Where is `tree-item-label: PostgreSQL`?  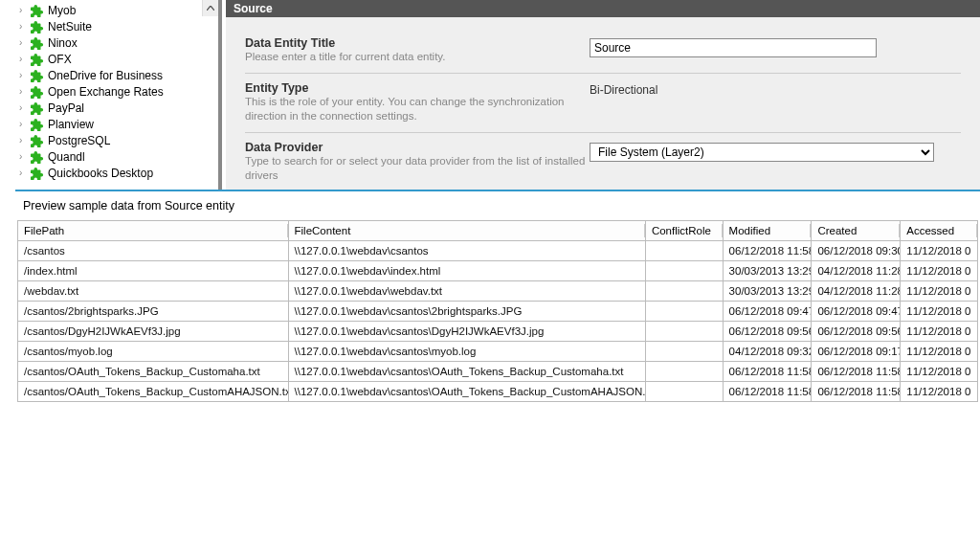 tree-item-label: PostgreSQL is located at coordinates (78, 141).